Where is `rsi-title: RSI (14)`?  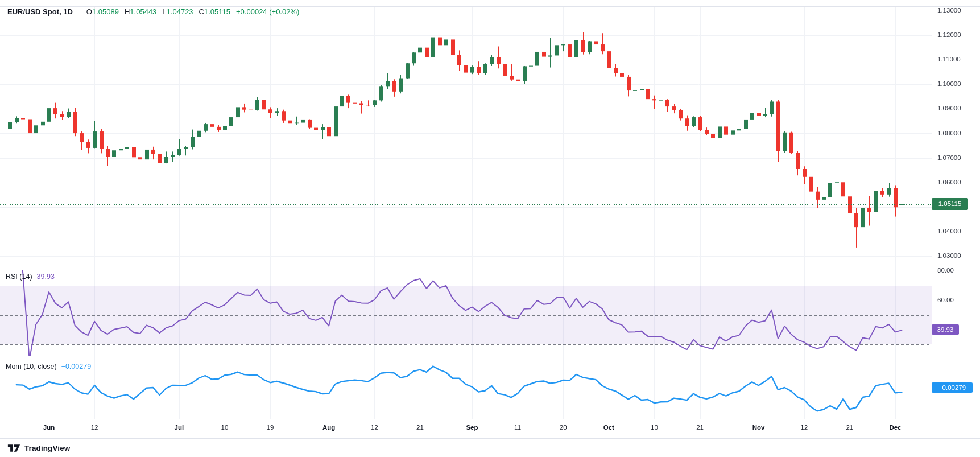 rsi-title: RSI (14) is located at coordinates (19, 277).